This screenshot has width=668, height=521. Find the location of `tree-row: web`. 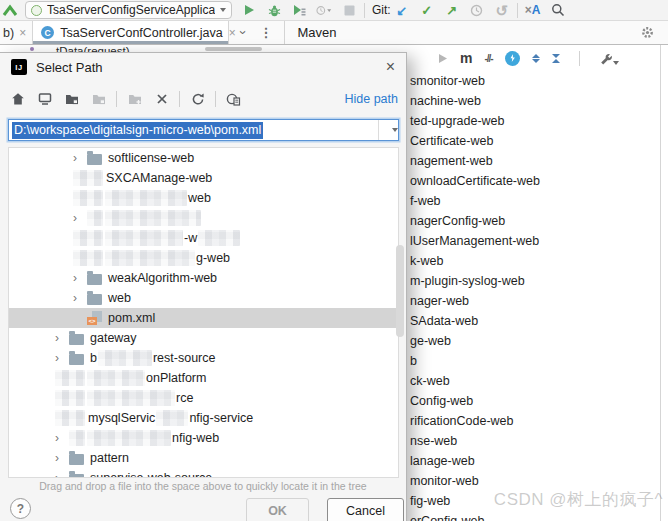

tree-row: web is located at coordinates (204, 198).